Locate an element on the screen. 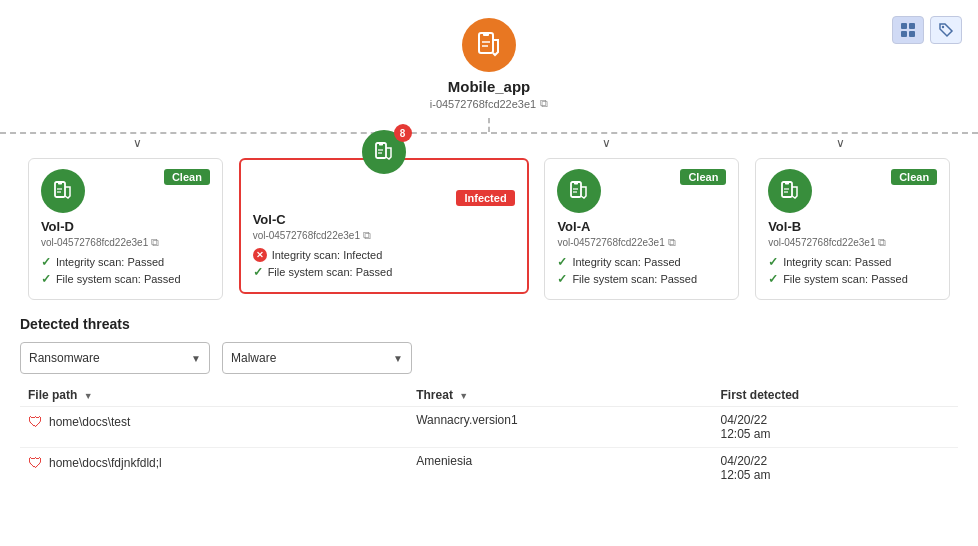 The height and width of the screenshot is (546, 978). tag-view-button is located at coordinates (946, 30).